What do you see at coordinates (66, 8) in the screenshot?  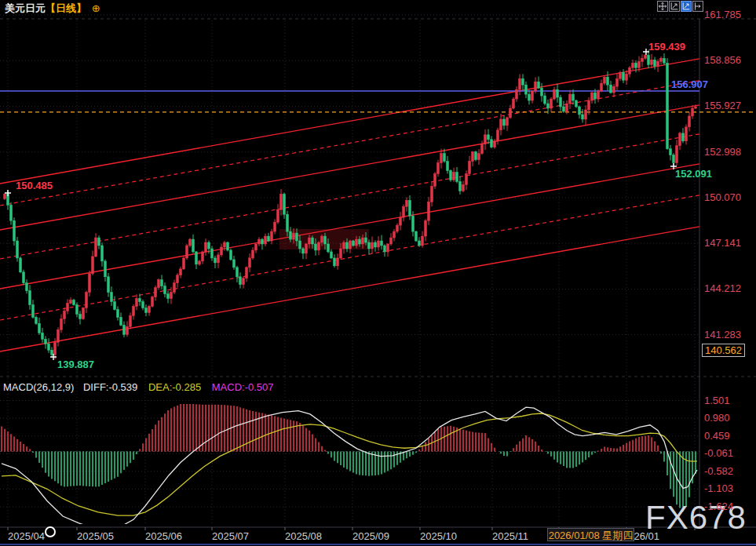 I see `timeframe-label: 【日线】` at bounding box center [66, 8].